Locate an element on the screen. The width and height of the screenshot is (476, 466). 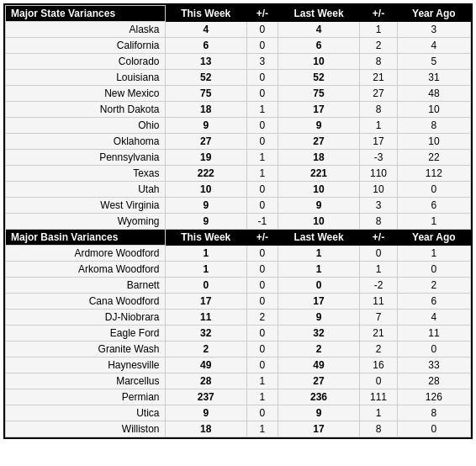
row-value-2: 18 is located at coordinates (318, 158).